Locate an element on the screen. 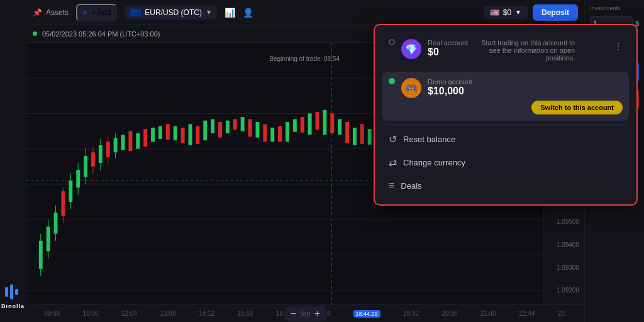 This screenshot has height=322, width=644. assets-section: 📌 Assets is located at coordinates (50, 13).